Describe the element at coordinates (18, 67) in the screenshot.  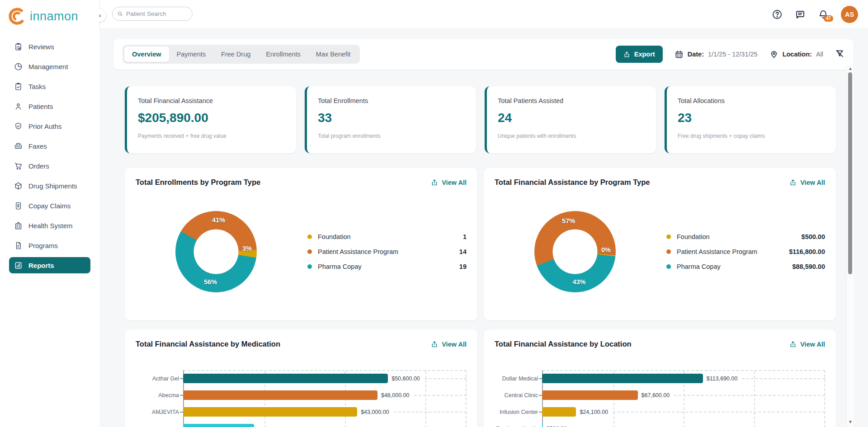
I see `pie-chart-icon` at that location.